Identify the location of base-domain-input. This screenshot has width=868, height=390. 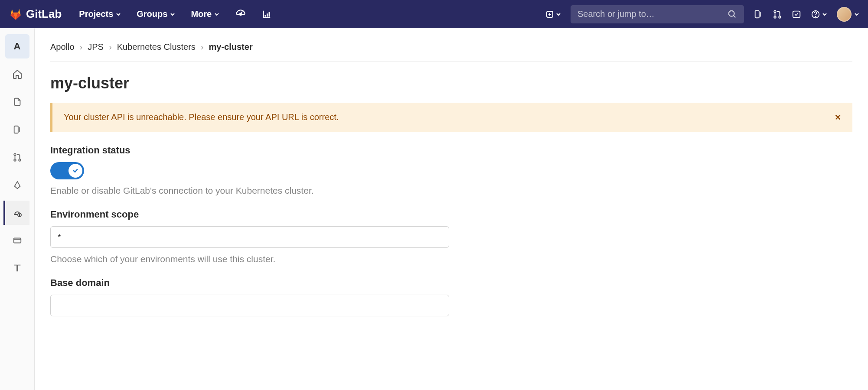
(250, 306).